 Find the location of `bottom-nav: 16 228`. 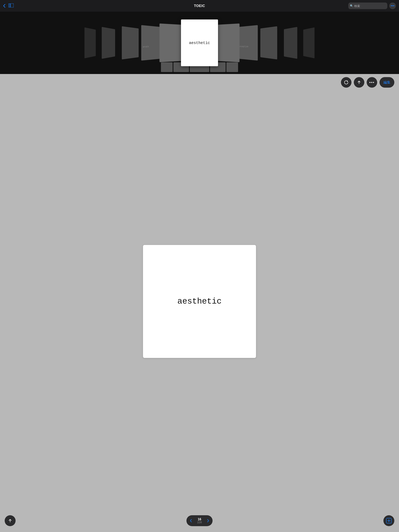

bottom-nav: 16 228 is located at coordinates (200, 522).